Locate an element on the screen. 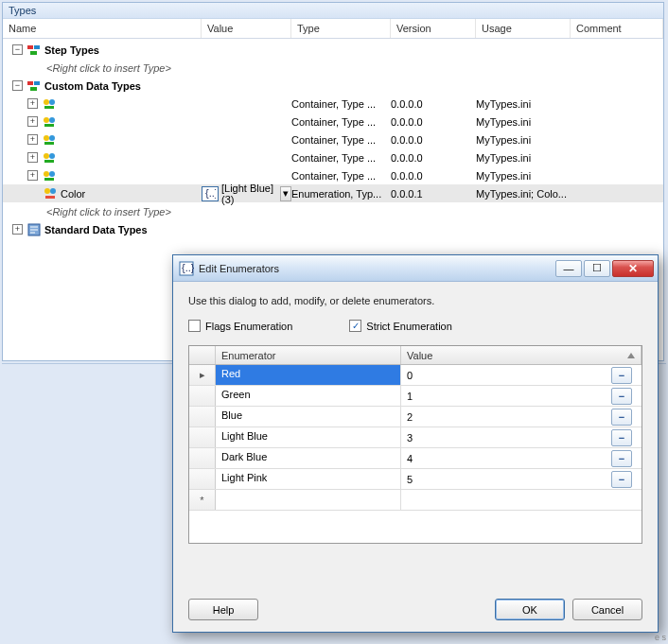  grid-row: Light Pink5− is located at coordinates (415, 479).